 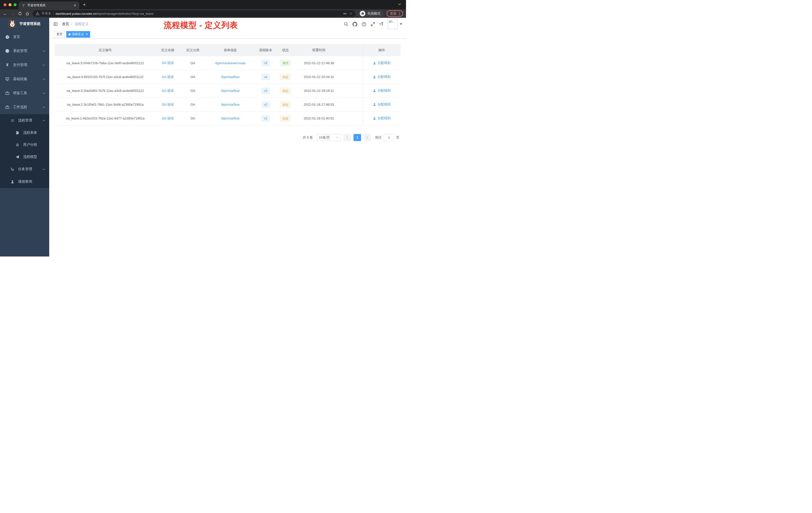 I want to click on security-label: 不安全, so click(x=47, y=13).